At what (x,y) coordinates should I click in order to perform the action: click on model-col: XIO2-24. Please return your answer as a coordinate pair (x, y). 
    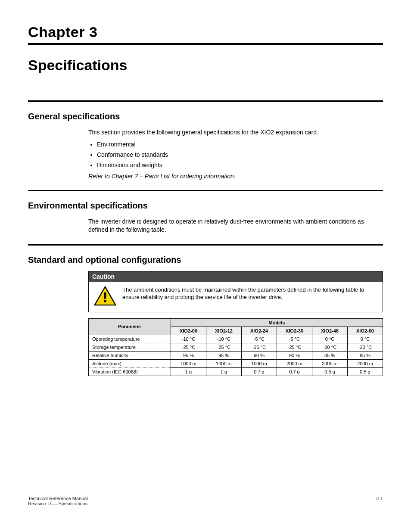
    Looking at the image, I should click on (259, 331).